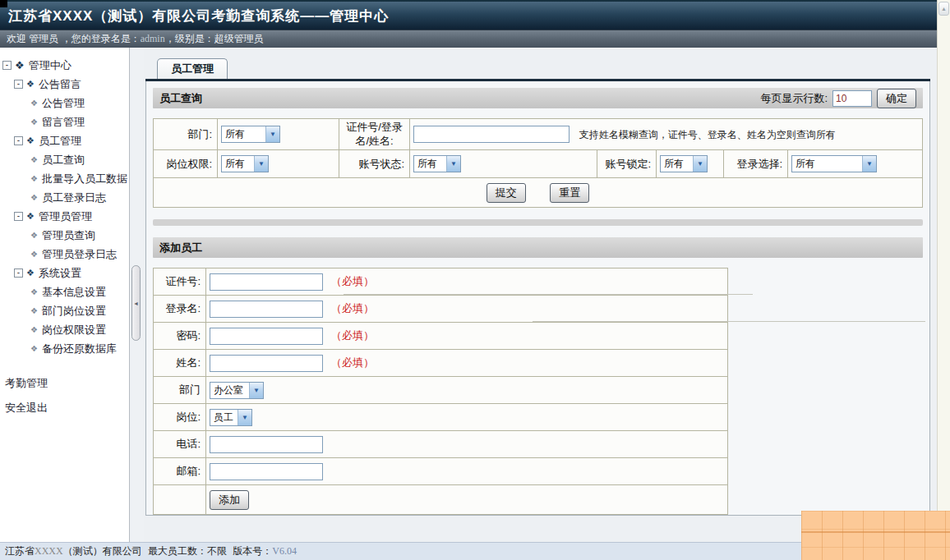  I want to click on corner-decoration, so click(3, 3).